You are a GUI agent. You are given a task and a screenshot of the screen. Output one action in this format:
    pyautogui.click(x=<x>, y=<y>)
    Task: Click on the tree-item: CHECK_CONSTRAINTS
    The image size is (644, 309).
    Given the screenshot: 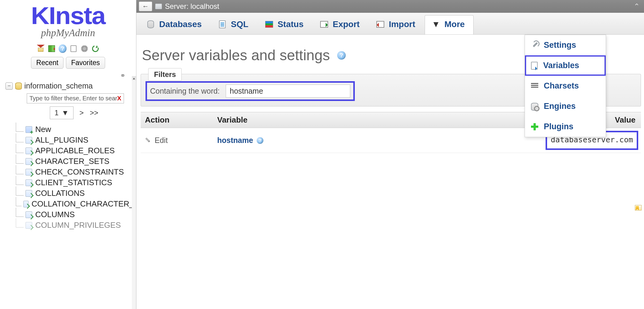 What is the action you would take?
    pyautogui.click(x=78, y=172)
    